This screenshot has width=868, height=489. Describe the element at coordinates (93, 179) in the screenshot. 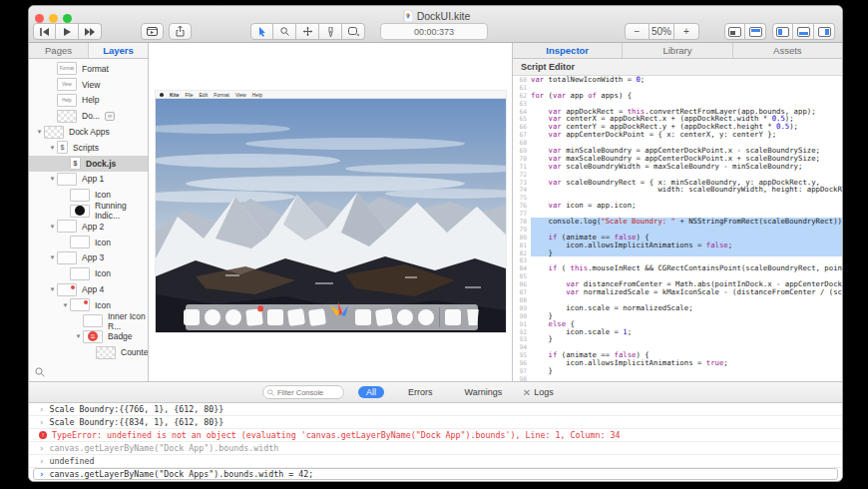

I see `layer-label: App 1` at that location.